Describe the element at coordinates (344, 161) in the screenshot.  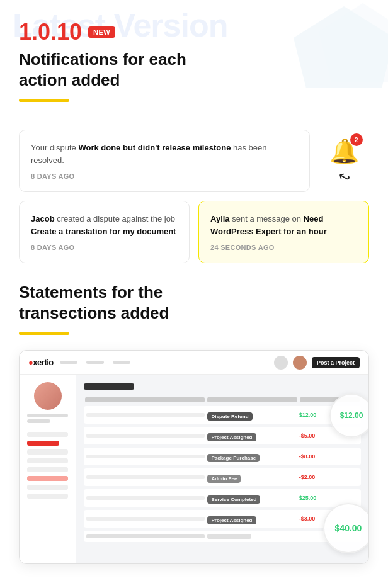
I see `notif-icon-area: 🔔 2 ↩` at that location.